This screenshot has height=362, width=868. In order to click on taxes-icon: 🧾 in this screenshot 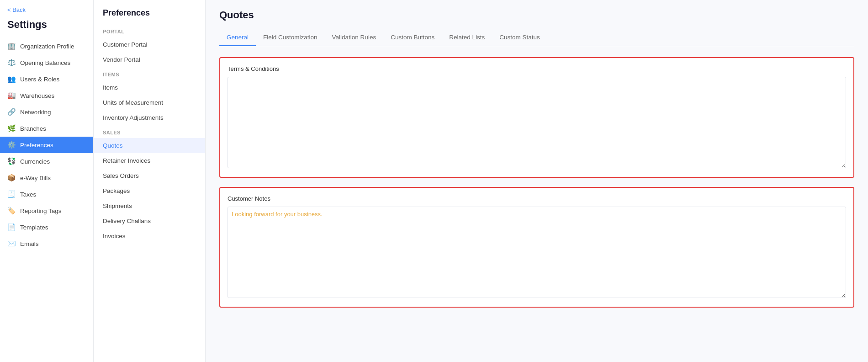, I will do `click(11, 194)`.